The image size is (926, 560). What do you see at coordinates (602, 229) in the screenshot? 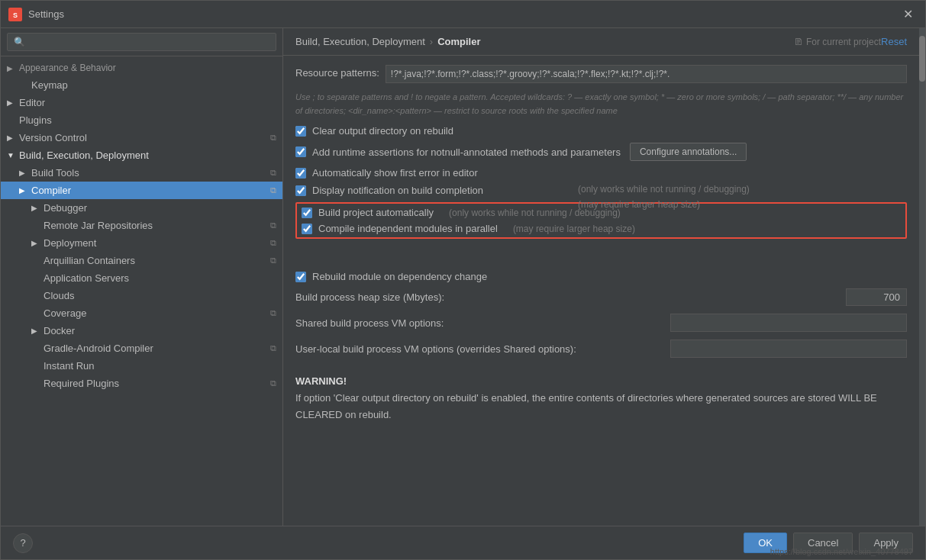
I see `checkbox-compile-parallel: Compile independent modules in parallel …` at bounding box center [602, 229].